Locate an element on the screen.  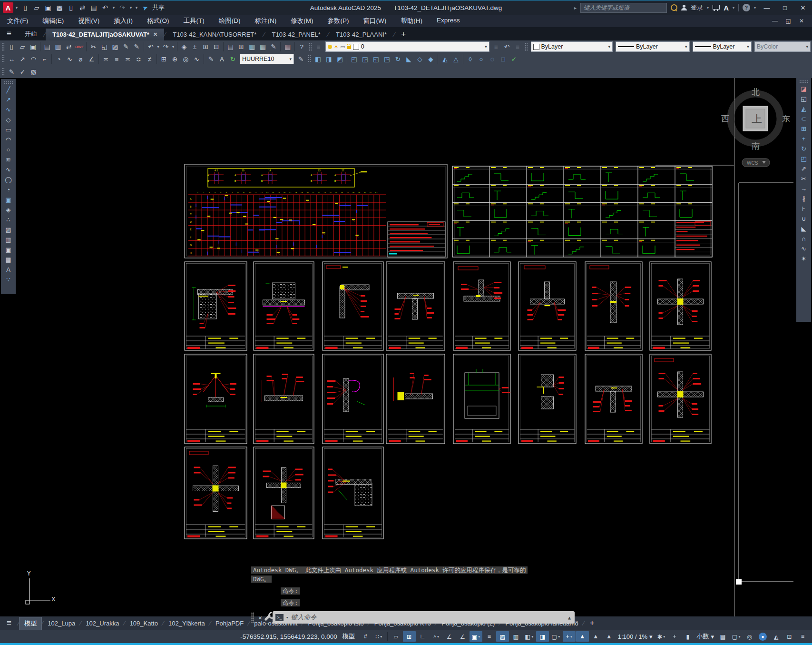
transparency-toggle: ▨ is located at coordinates (502, 636).